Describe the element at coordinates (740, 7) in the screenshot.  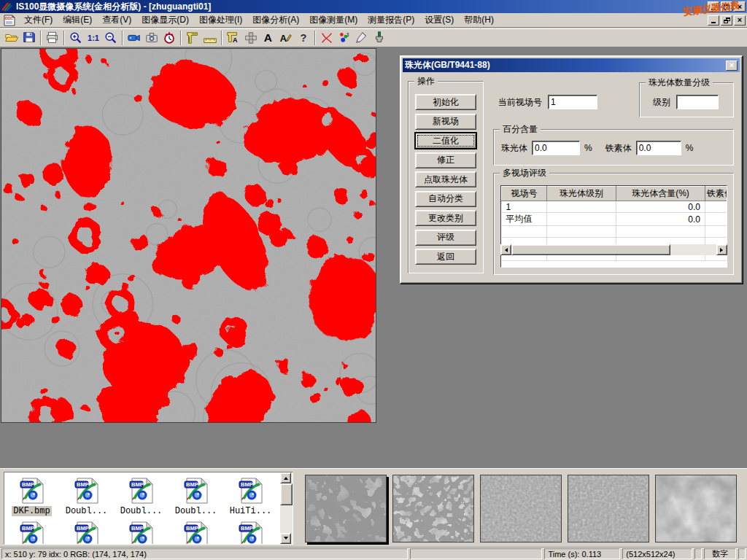
I see `close-button: ×` at that location.